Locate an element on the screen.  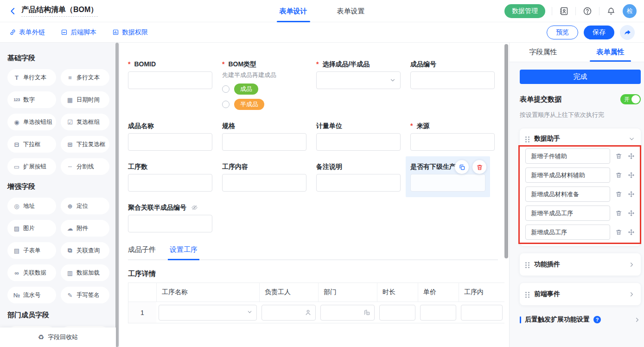
field-pill-location: ⊕定位 is located at coordinates (85, 206).